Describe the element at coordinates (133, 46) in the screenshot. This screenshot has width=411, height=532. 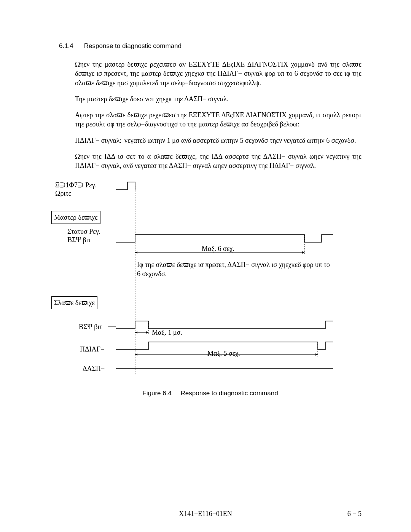
I see `section-title: Response to diagnostic command` at that location.